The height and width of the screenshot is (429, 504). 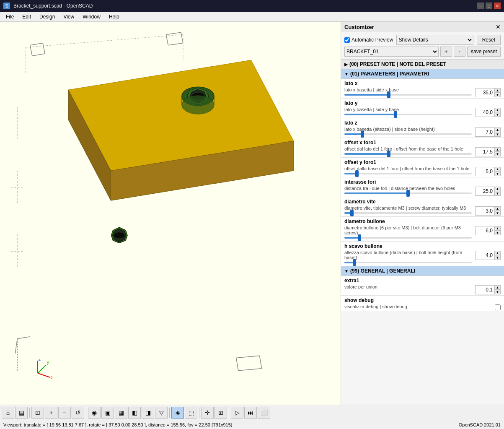 What do you see at coordinates (497, 253) in the screenshot?
I see `spin-up-h-scavo-bullone: ▲` at bounding box center [497, 253].